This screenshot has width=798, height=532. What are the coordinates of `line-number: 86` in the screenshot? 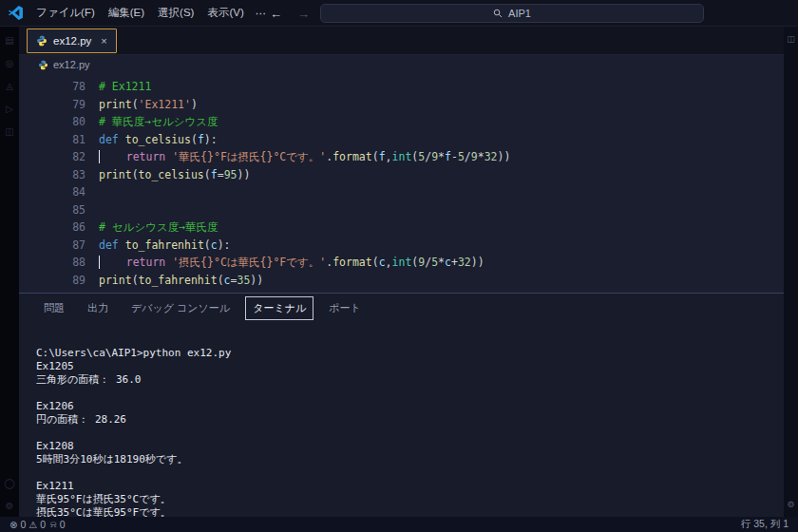 It's located at (52, 228).